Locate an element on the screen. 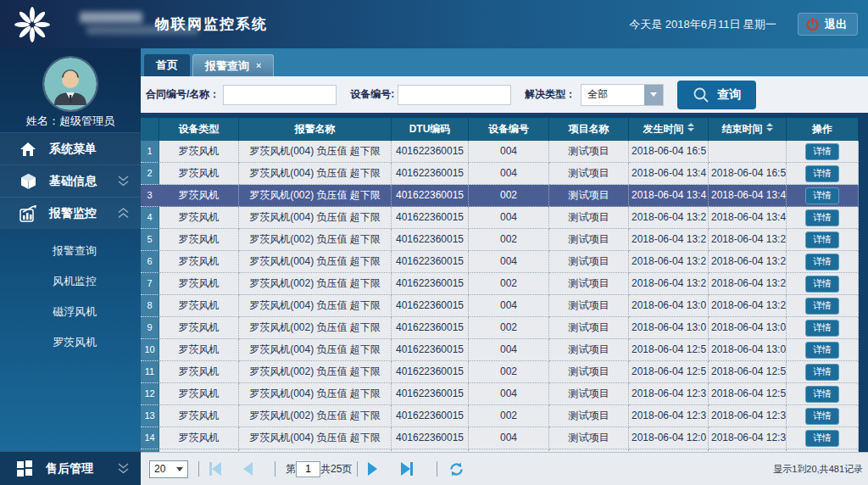  logout-button: 退出 is located at coordinates (827, 24).